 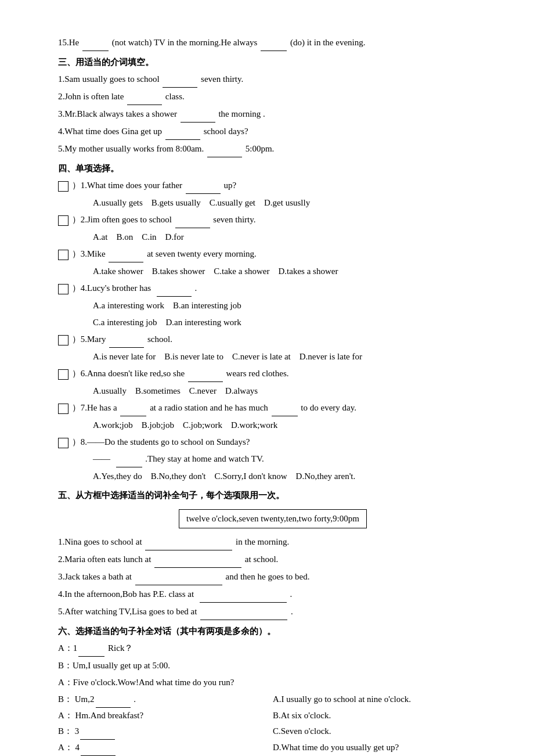 I want to click on section5-item-3: 3.Jack takes a bath at and then he goes …, so click(x=273, y=577).